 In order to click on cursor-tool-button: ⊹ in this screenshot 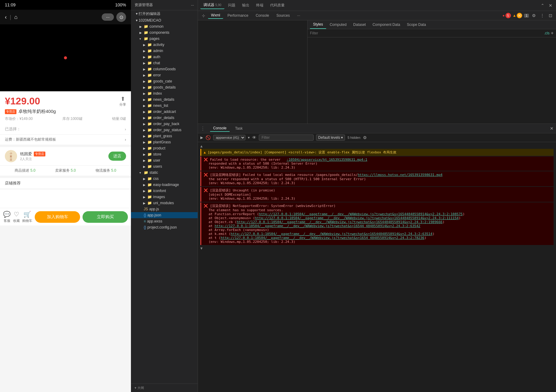, I will do `click(203, 16)`.